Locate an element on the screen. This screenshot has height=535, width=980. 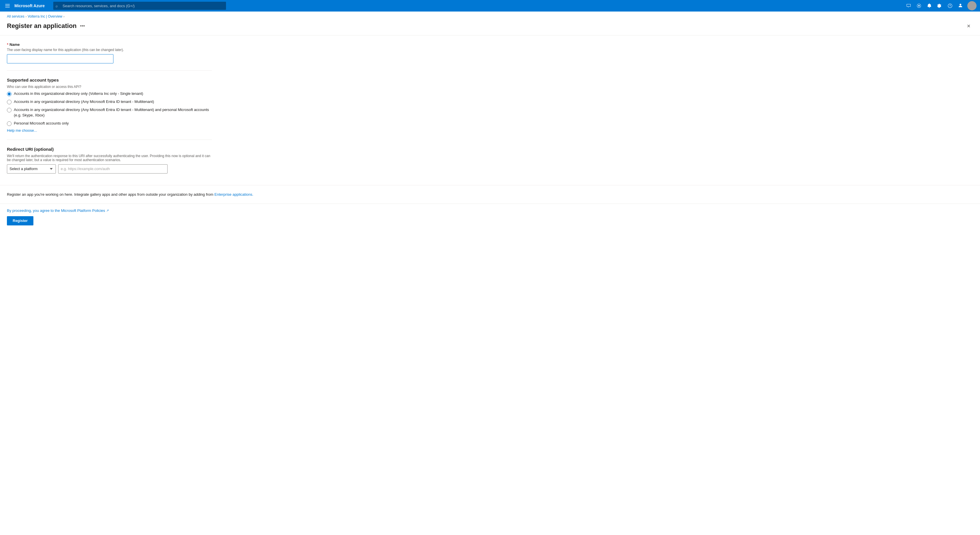
footer: By proceeding, you agree to the Microsof… is located at coordinates (490, 217).